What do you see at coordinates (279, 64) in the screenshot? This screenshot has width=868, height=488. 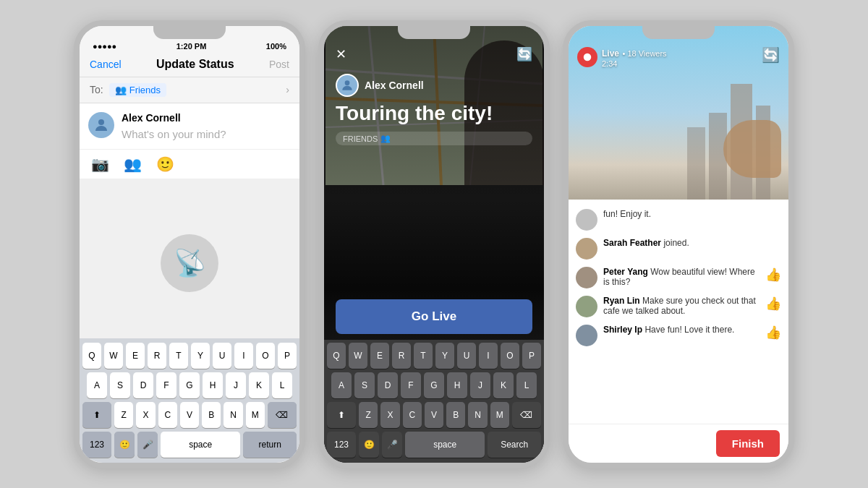 I see `post-button: Post` at bounding box center [279, 64].